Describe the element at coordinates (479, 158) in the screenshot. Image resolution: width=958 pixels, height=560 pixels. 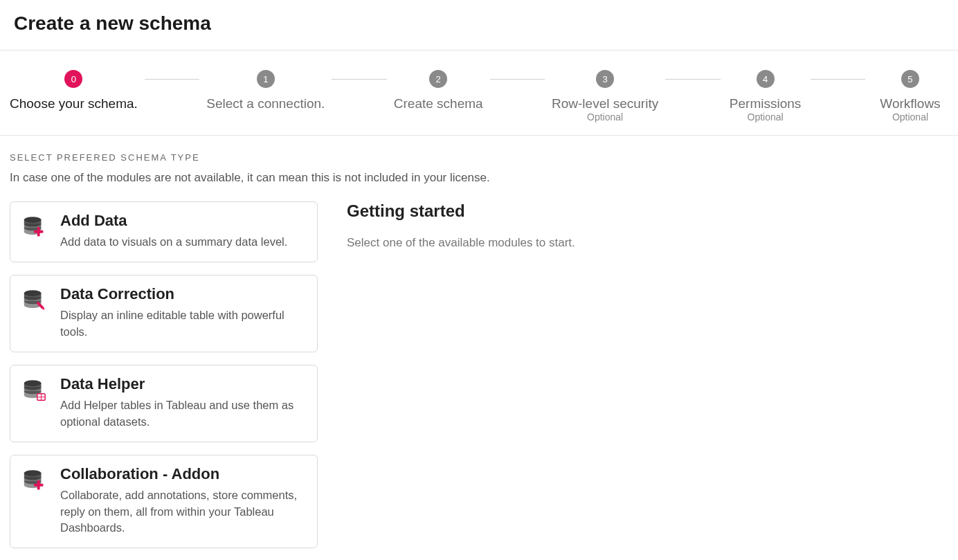
I see `section-label: Select Prefered Schema Type` at that location.